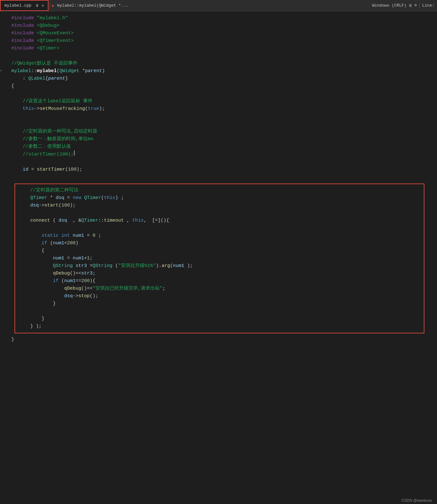  I want to click on tab-encoding: Windows (CRLF), so click(389, 6).